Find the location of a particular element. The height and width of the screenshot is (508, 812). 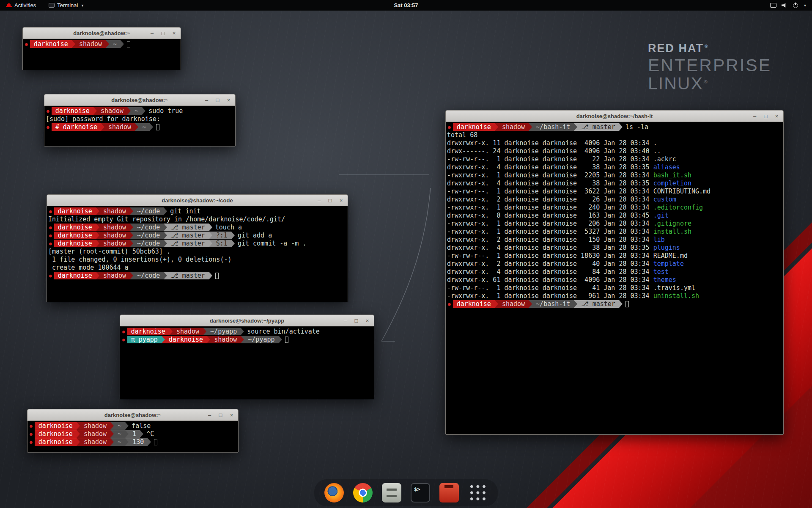

prompt-segment-path: ~/bash-it is located at coordinates (553, 304).